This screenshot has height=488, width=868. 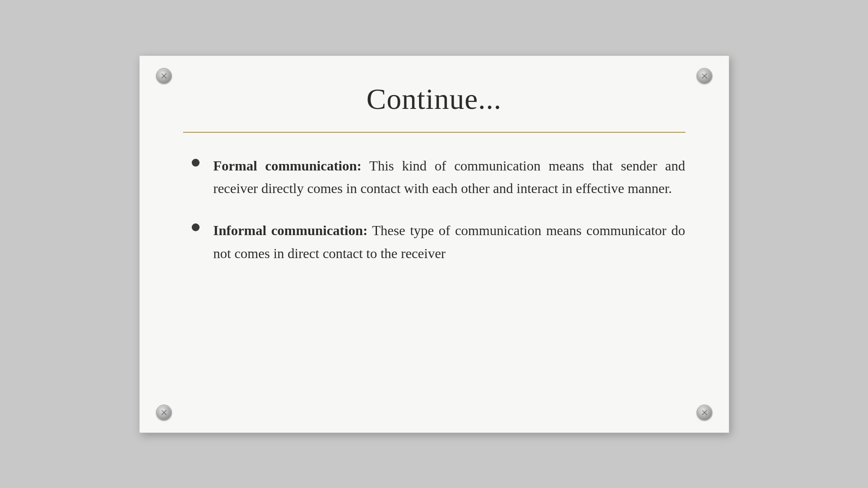 What do you see at coordinates (449, 242) in the screenshot?
I see `bullet-text-informal: Informal communication: These type of co…` at bounding box center [449, 242].